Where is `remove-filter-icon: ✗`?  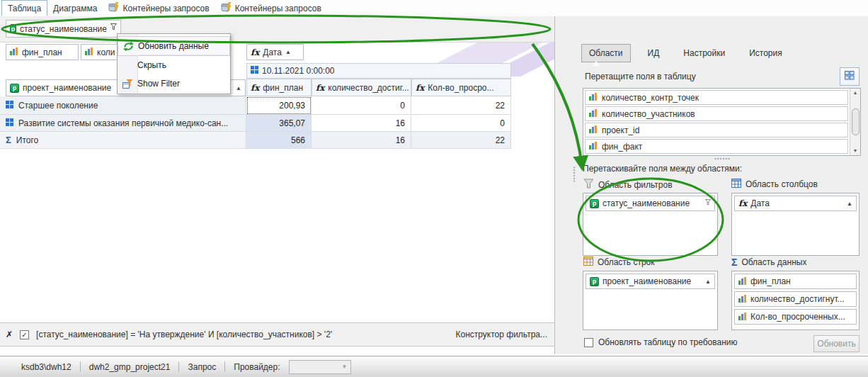 remove-filter-icon: ✗ is located at coordinates (9, 334).